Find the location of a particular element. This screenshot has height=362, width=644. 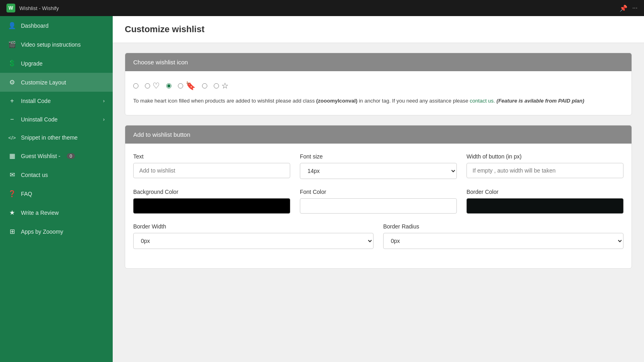

radio-star-input is located at coordinates (217, 86).